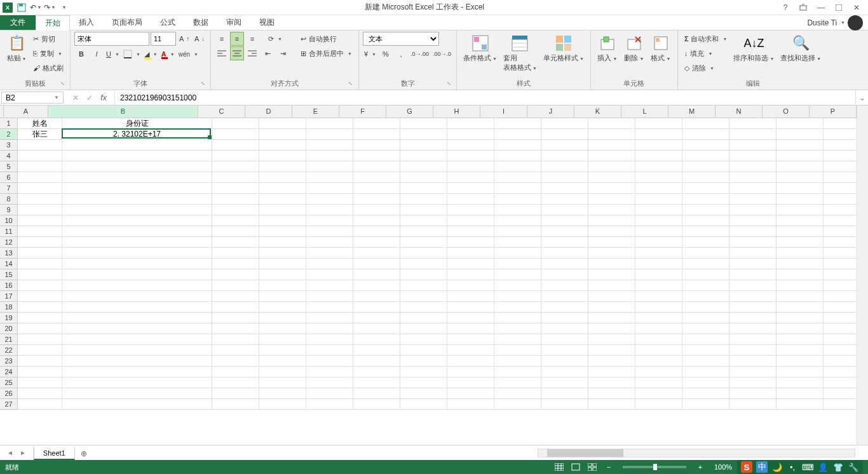  I want to click on cell-B5, so click(137, 166).